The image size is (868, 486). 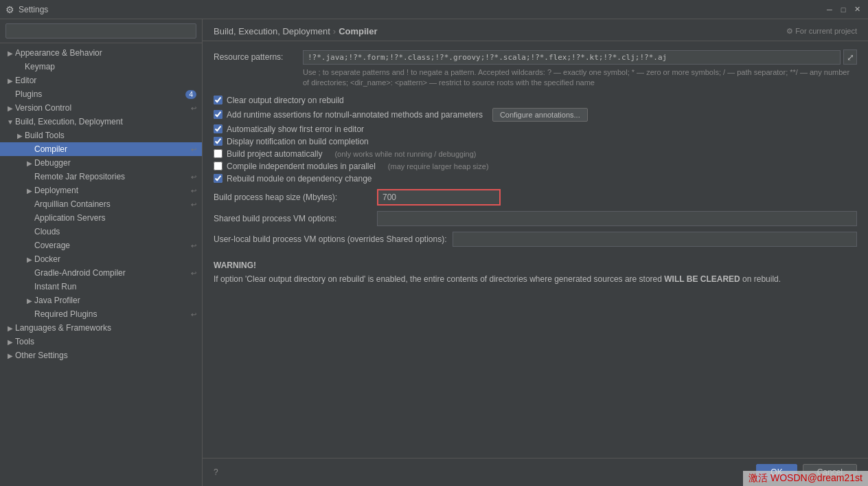 What do you see at coordinates (536, 129) in the screenshot?
I see `checkbox-row-show-first-error: Automatically show first error in editor` at bounding box center [536, 129].